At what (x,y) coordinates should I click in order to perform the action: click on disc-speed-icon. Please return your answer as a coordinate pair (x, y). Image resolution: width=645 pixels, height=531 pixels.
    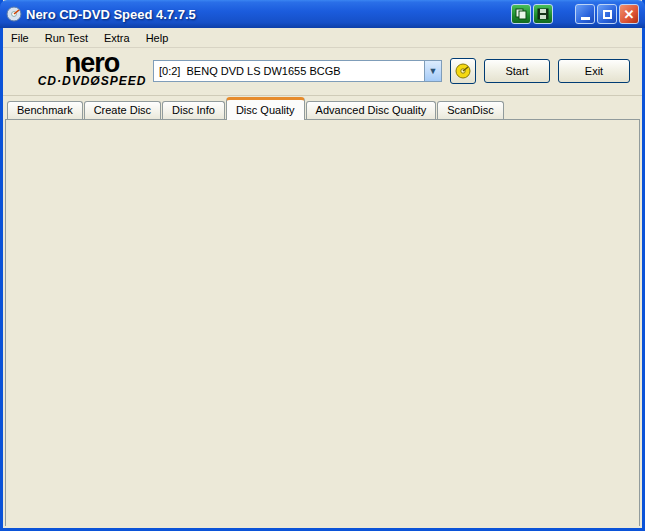
    Looking at the image, I should click on (463, 71).